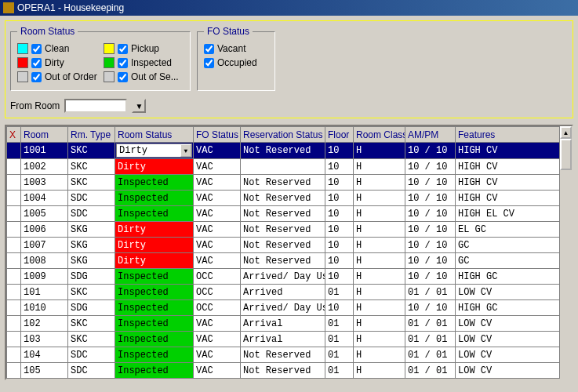 Image resolution: width=578 pixels, height=392 pixels. Describe the element at coordinates (45, 135) in the screenshot. I see `col-room: Room` at that location.